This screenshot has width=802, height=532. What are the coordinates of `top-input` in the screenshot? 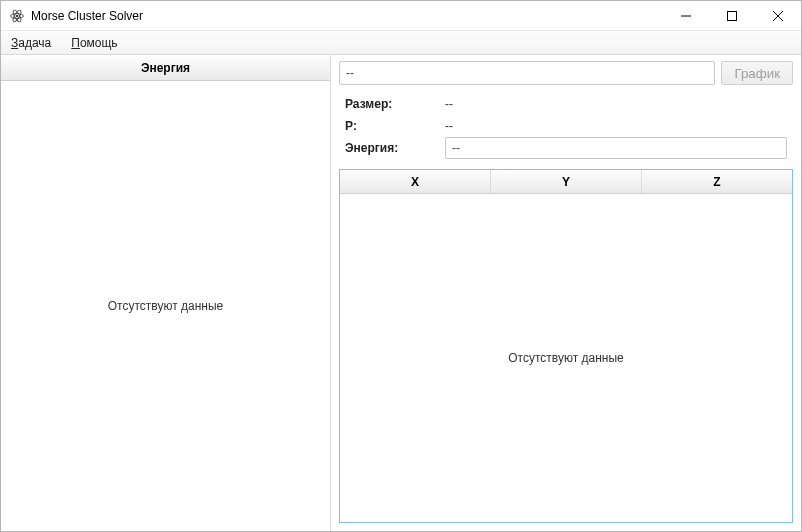 It's located at (527, 73).